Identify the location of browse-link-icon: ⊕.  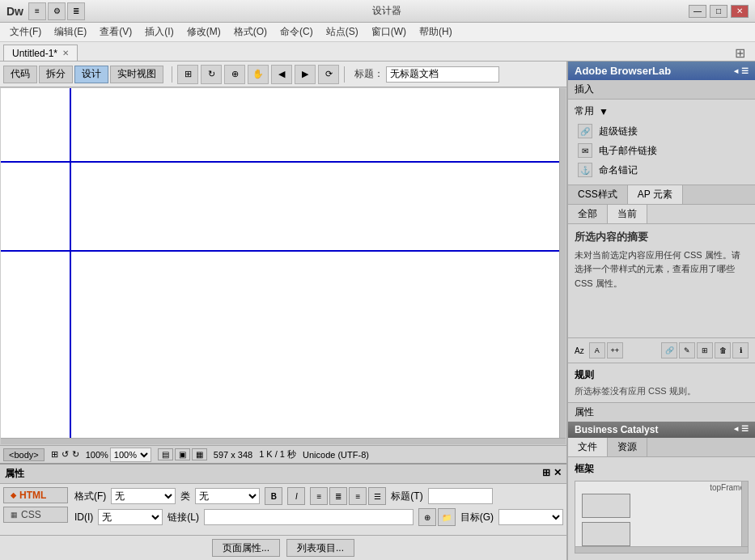
(427, 517).